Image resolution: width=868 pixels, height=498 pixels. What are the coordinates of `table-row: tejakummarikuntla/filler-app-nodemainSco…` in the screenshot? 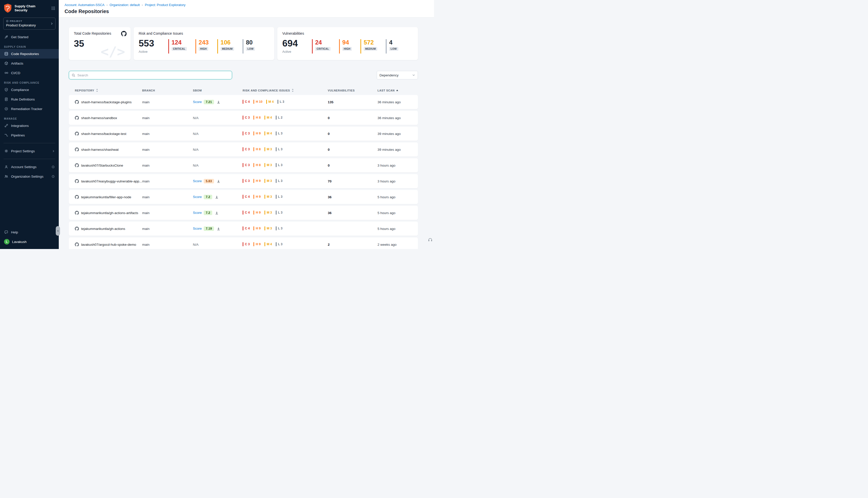 It's located at (243, 197).